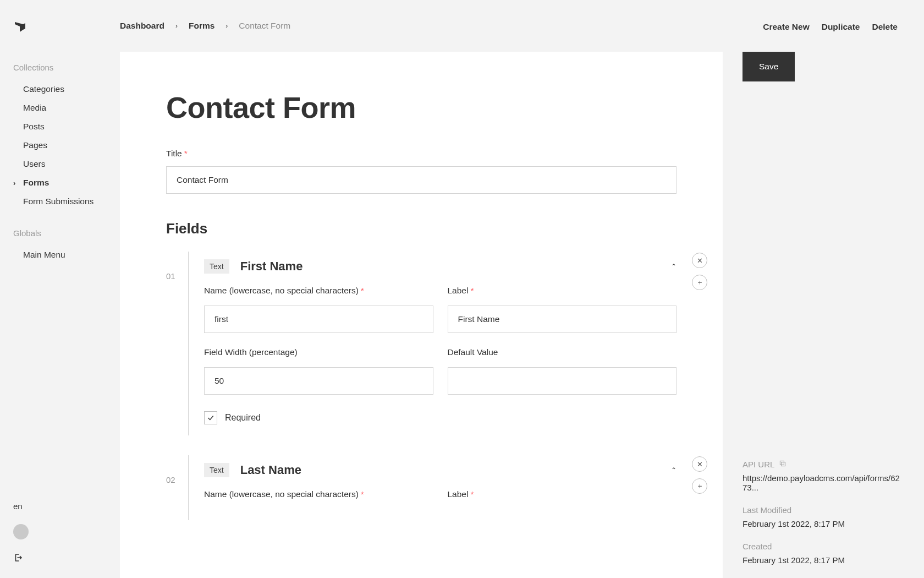  What do you see at coordinates (60, 233) in the screenshot?
I see `globals-heading: Globals` at bounding box center [60, 233].